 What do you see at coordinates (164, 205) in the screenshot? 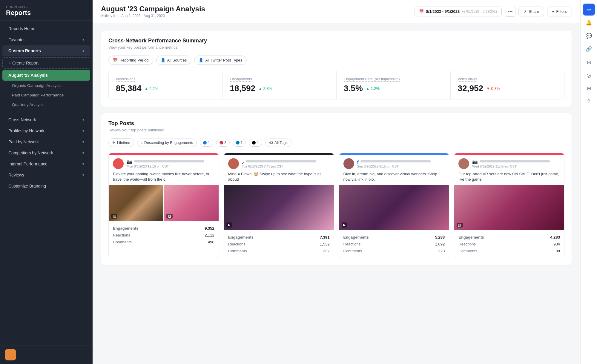
I see `post-card: 📷 Mon 8/6/2023 12:15 pm CST Elevate your…` at bounding box center [164, 205].